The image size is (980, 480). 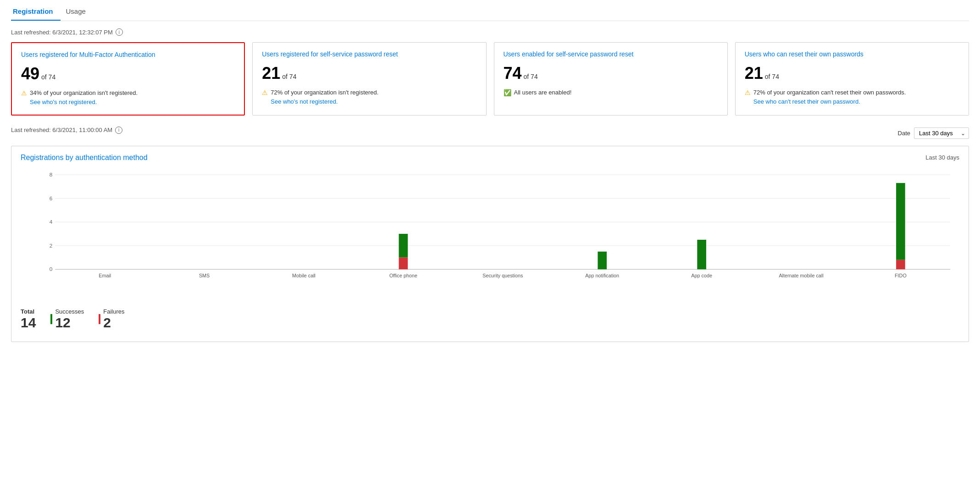 What do you see at coordinates (611, 55) in the screenshot?
I see `card-sspr-enabled-title: Users enabled for self-service password …` at bounding box center [611, 55].